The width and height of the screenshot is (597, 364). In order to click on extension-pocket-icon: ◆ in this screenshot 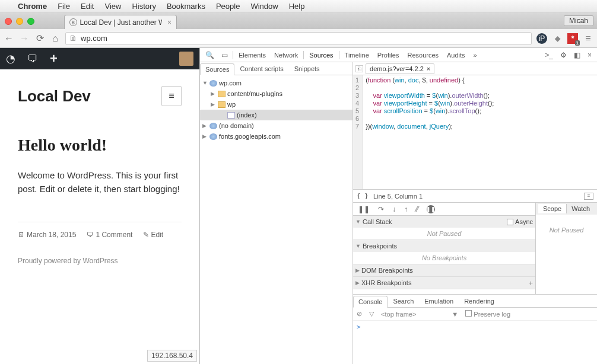, I will do `click(557, 39)`.